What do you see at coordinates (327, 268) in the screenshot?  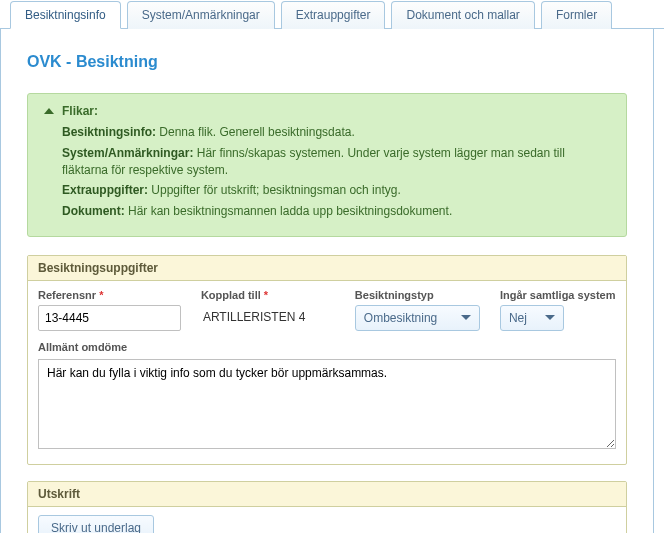 I see `section-header: Besiktningsuppgifter` at bounding box center [327, 268].